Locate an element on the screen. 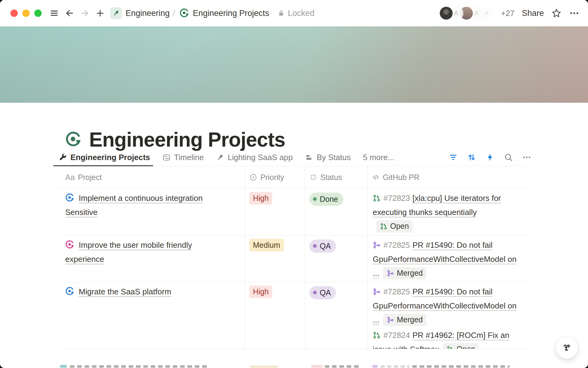 The image size is (588, 368). lock-icon is located at coordinates (281, 13).